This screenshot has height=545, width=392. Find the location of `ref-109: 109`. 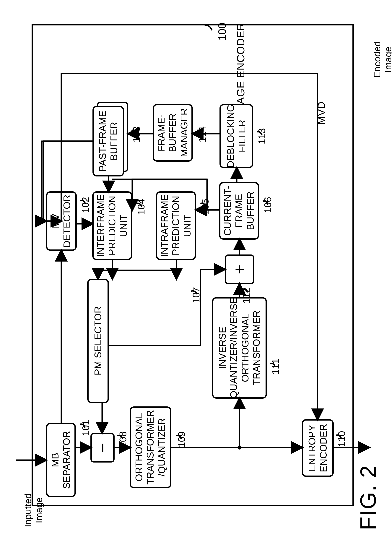

ref-109: 109 is located at coordinates (182, 441).